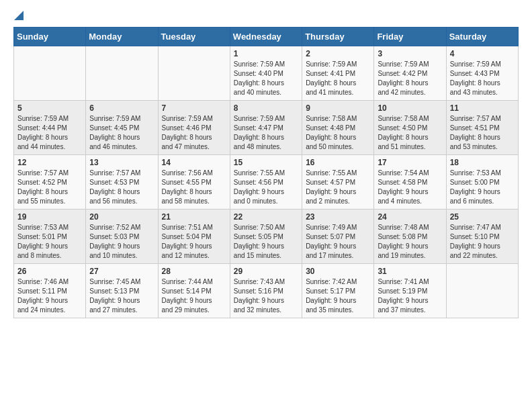 This screenshot has height=411, width=532. I want to click on day-number: 7, so click(194, 108).